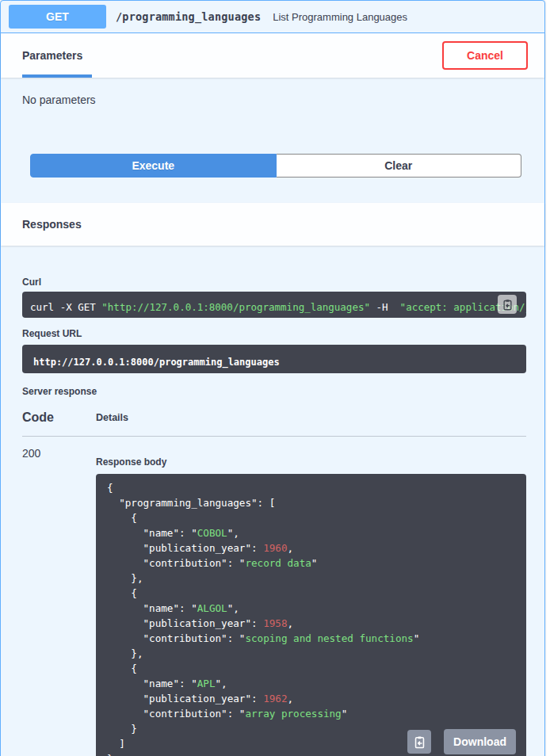 The image size is (550, 756). I want to click on clear-button: Clear, so click(399, 166).